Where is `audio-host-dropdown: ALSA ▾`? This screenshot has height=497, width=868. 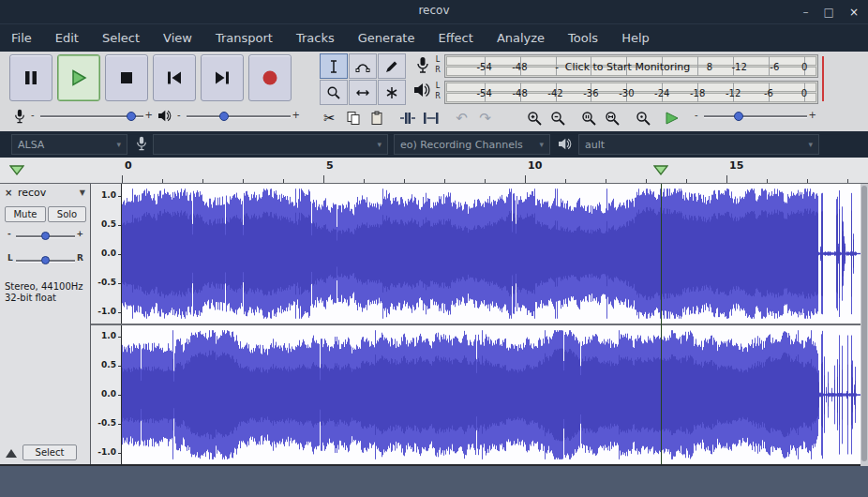
audio-host-dropdown: ALSA ▾ is located at coordinates (69, 144).